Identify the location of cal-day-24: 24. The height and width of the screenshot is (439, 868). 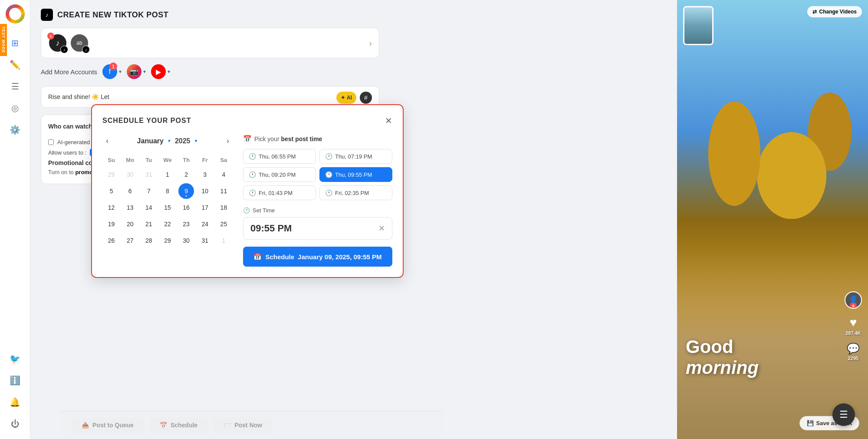
(205, 224).